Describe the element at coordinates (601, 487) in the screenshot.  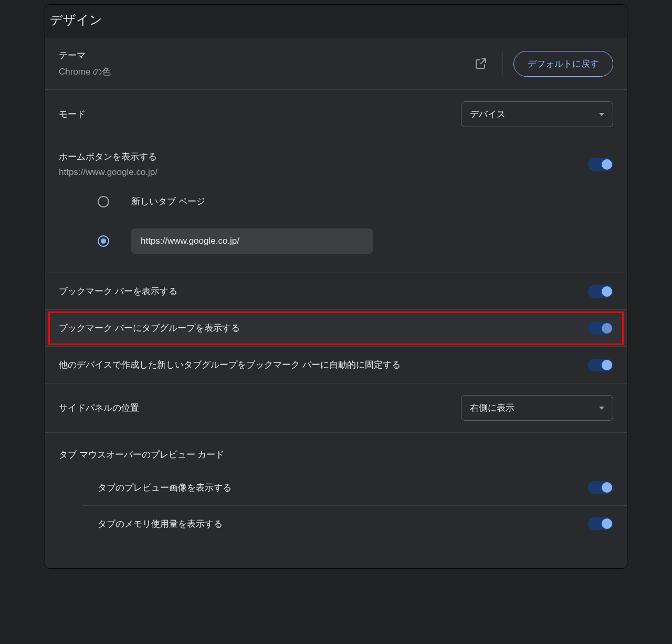
I see `tab-preview-image-toggle` at that location.